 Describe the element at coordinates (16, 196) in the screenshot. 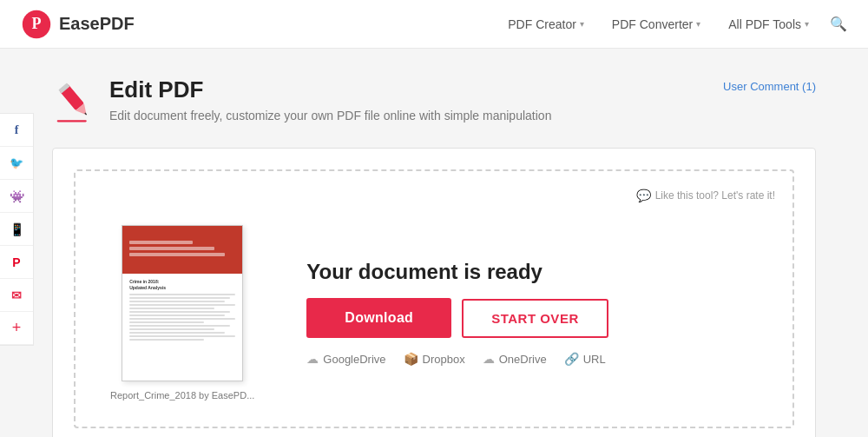

I see `social-reddit: 👾` at that location.